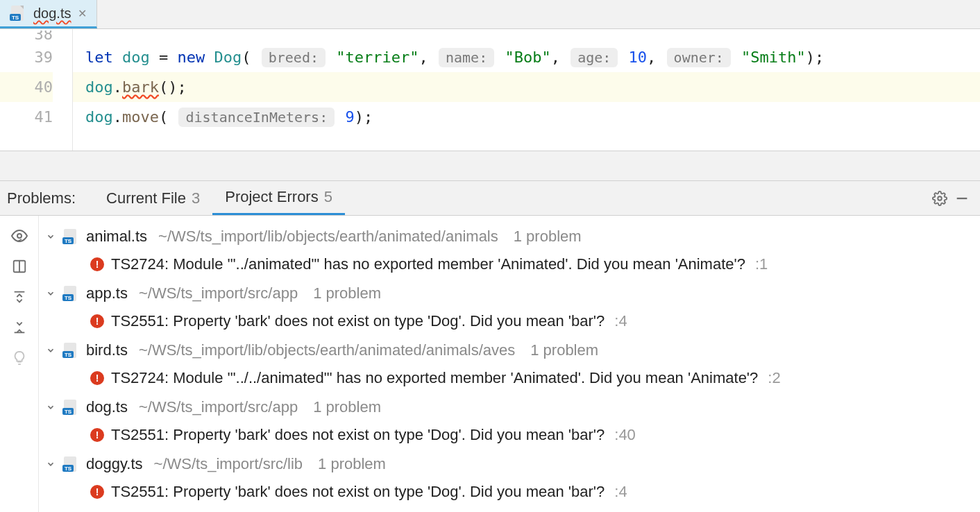 The image size is (980, 512). What do you see at coordinates (19, 358) in the screenshot?
I see `bulb-icon` at bounding box center [19, 358].